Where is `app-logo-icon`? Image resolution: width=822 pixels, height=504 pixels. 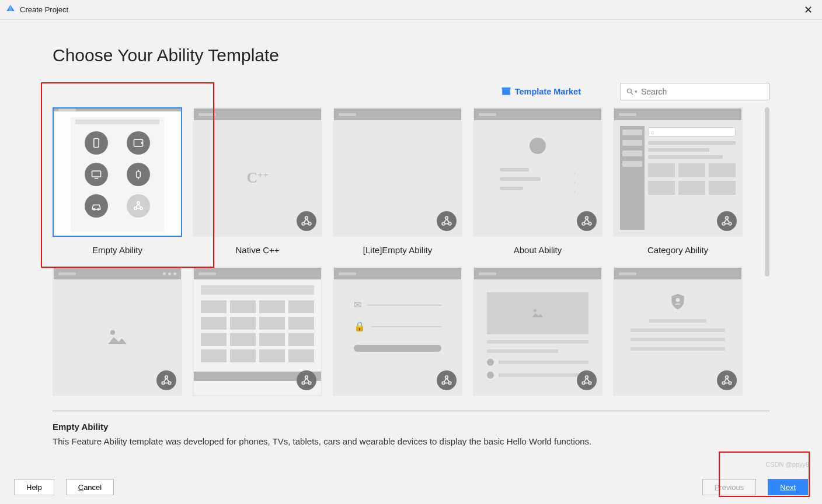
app-logo-icon is located at coordinates (11, 9).